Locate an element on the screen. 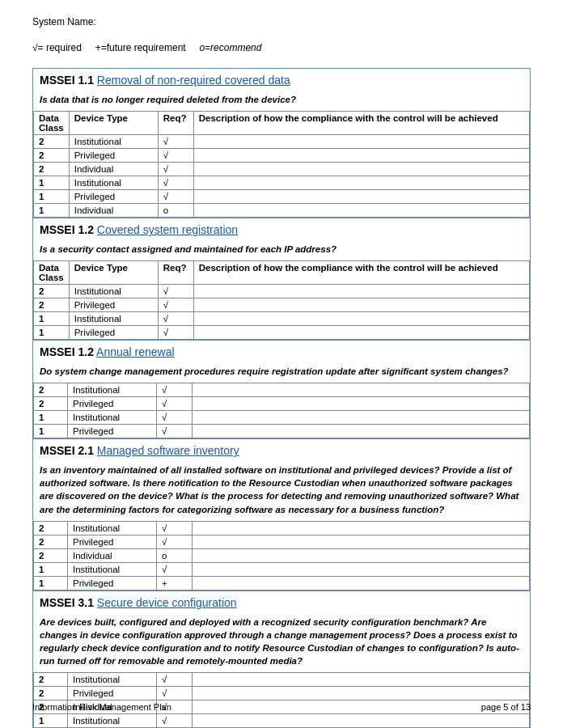 This screenshot has height=728, width=563. cell-req: o is located at coordinates (175, 555).